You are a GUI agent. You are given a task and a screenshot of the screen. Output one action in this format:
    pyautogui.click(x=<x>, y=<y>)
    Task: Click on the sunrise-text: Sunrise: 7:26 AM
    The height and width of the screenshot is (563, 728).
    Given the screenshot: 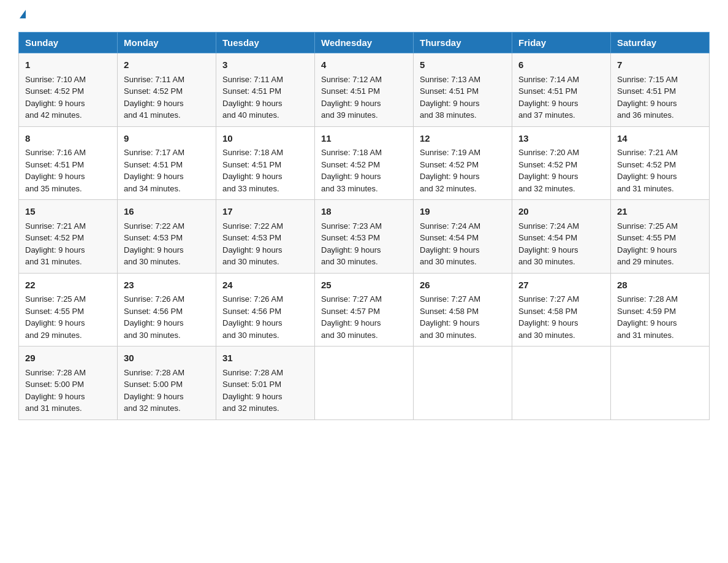 What is the action you would take?
    pyautogui.click(x=252, y=299)
    